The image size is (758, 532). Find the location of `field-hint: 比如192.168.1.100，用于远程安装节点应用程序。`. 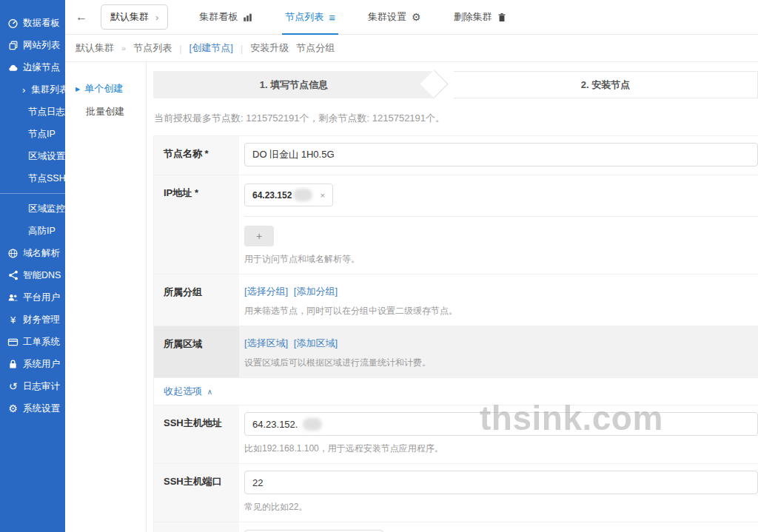

field-hint: 比如192.168.1.100，用于远程安装节点应用程序。 is located at coordinates (501, 448).